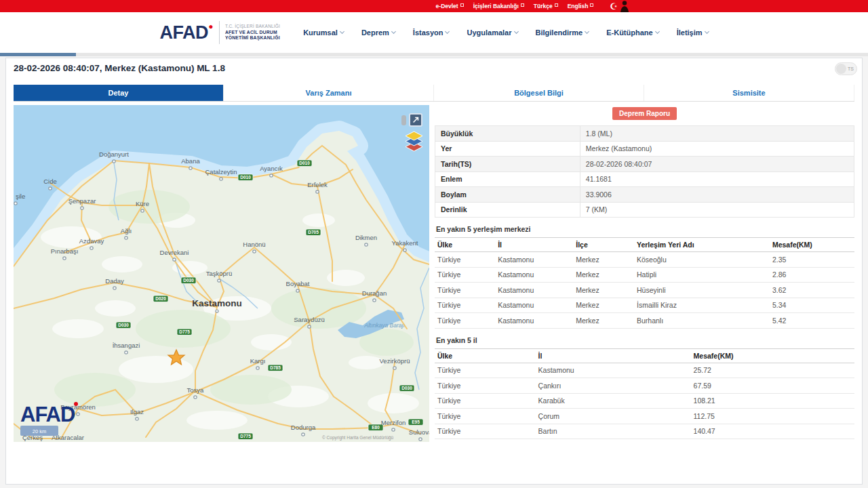 The height and width of the screenshot is (488, 868). What do you see at coordinates (434, 6) in the screenshot?
I see `government-topbar: e-Devlet İçişleri Bakanlığı Türkçe Engli…` at bounding box center [434, 6].